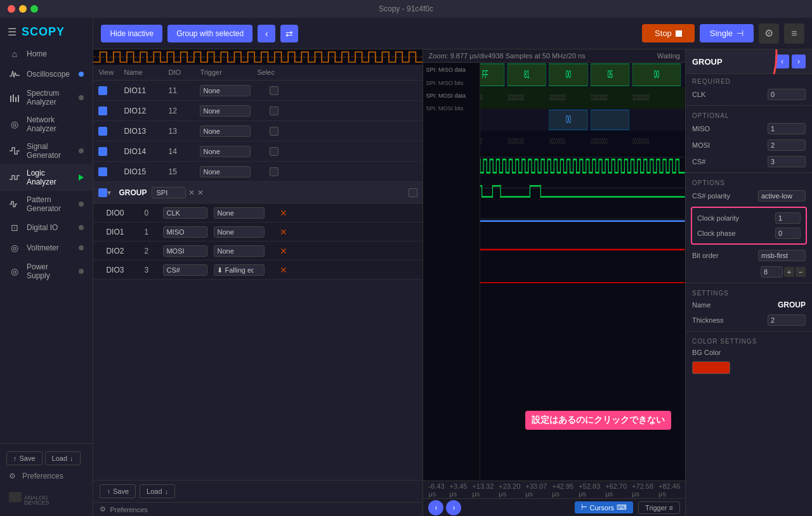  What do you see at coordinates (589, 490) in the screenshot?
I see `time-marker: +52.83 μs` at bounding box center [589, 490].